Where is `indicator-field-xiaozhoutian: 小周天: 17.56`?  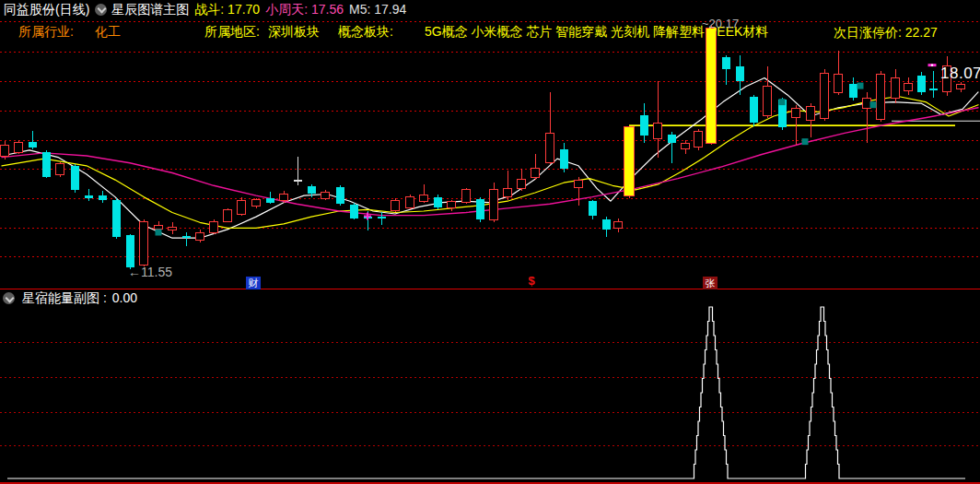 indicator-field-xiaozhoutian: 小周天: 17.56 is located at coordinates (304, 9).